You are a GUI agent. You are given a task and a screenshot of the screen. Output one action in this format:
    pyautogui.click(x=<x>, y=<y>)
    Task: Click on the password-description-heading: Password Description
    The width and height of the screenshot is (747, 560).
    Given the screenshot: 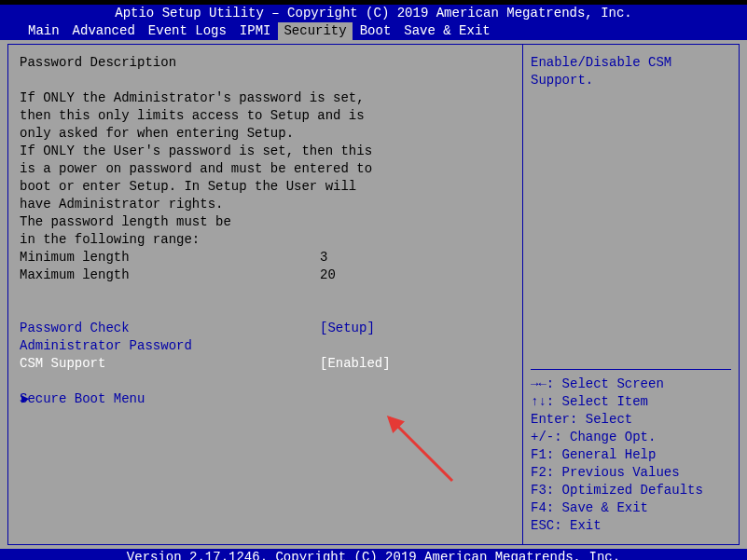 What is the action you would take?
    pyautogui.click(x=265, y=63)
    